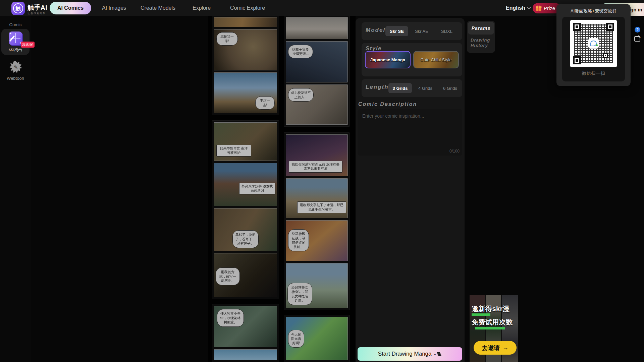 The image size is (644, 362). I want to click on start-drawing-button: Start Drawing Manga -, so click(410, 354).